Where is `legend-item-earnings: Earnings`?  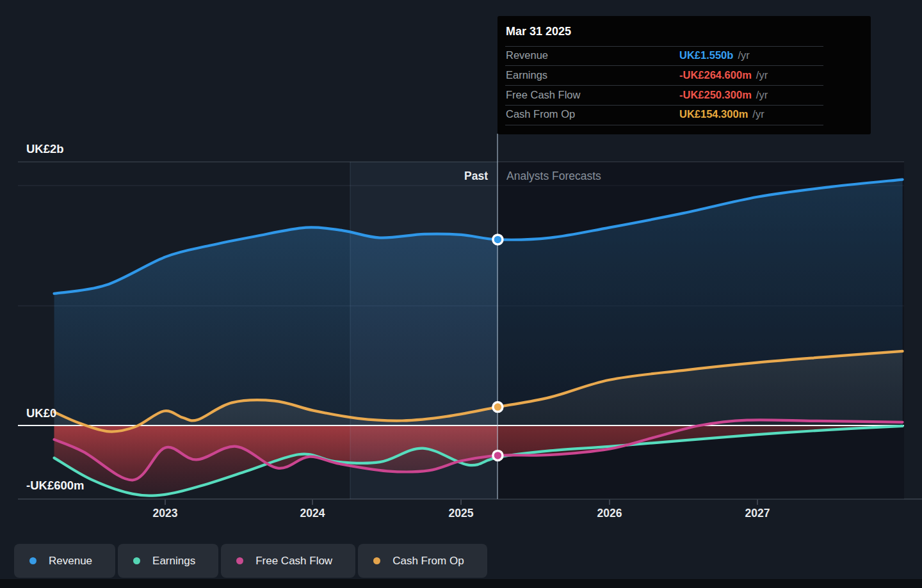
legend-item-earnings: Earnings is located at coordinates (168, 560).